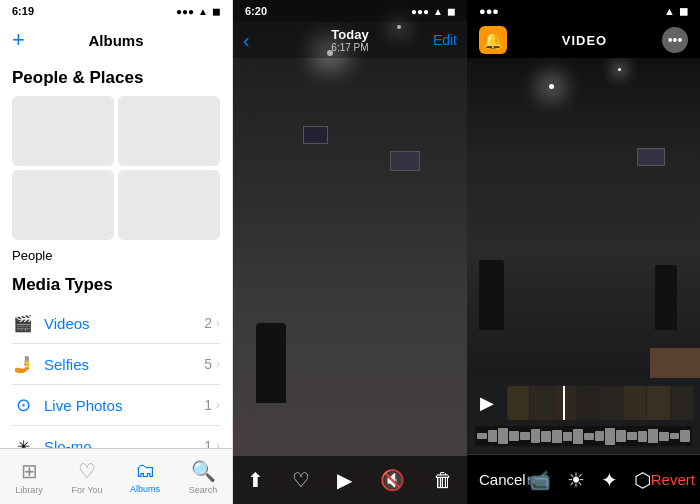 The width and height of the screenshot is (700, 504). I want to click on media-type-item-selfies: 🤳 Selfies 5 ›, so click(116, 364).